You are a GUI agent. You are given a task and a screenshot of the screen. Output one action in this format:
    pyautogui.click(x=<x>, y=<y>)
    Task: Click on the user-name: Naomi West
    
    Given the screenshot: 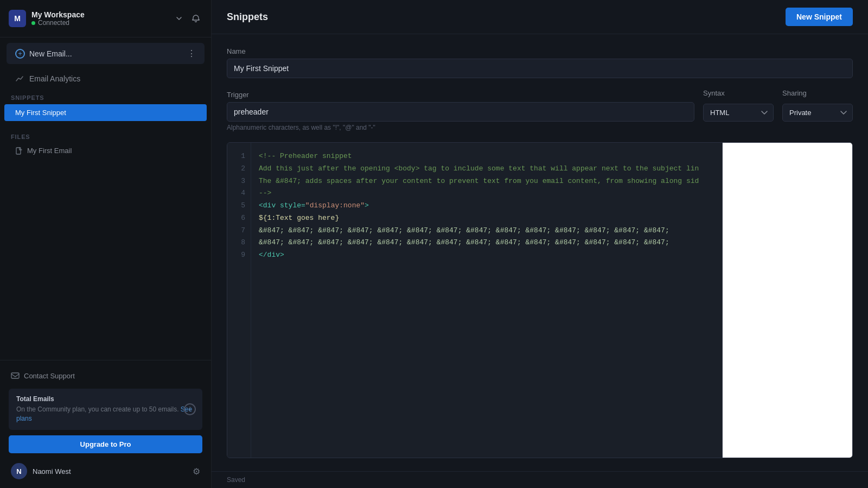 What is the action you would take?
    pyautogui.click(x=110, y=471)
    